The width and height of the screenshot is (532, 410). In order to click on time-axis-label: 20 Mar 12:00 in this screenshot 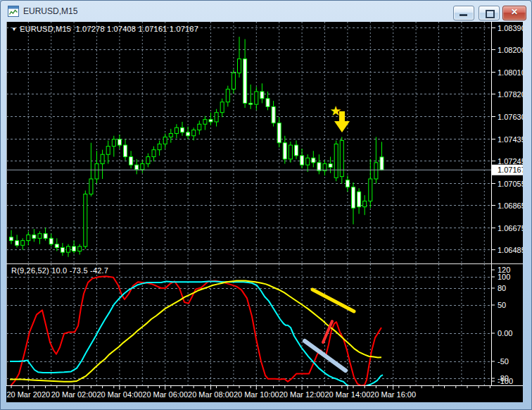, I will do `click(303, 395)`.